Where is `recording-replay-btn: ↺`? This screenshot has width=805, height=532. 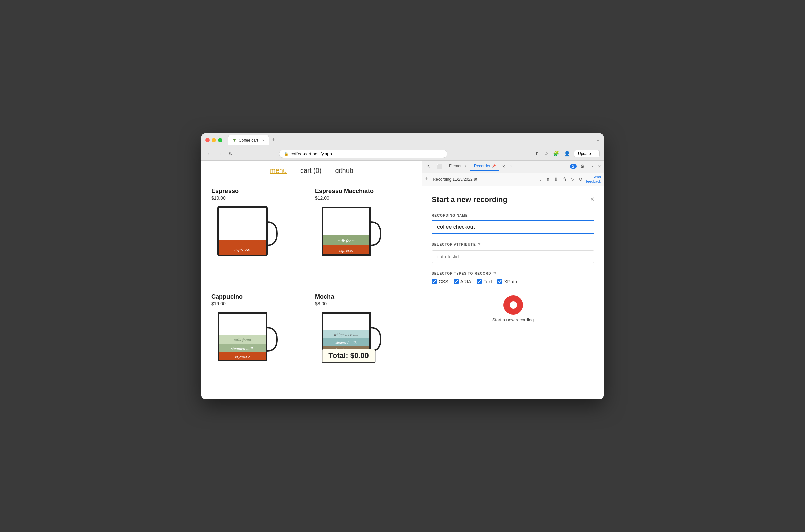
recording-replay-btn: ↺ is located at coordinates (581, 179).